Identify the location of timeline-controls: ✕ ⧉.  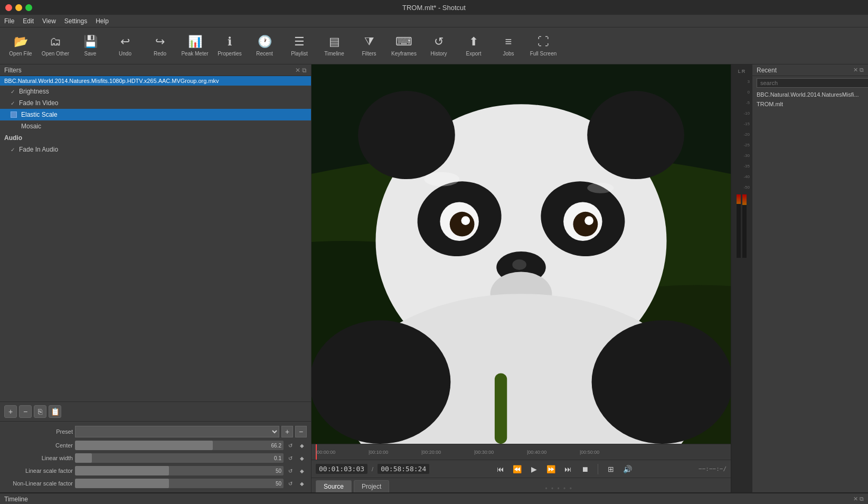
(858, 499).